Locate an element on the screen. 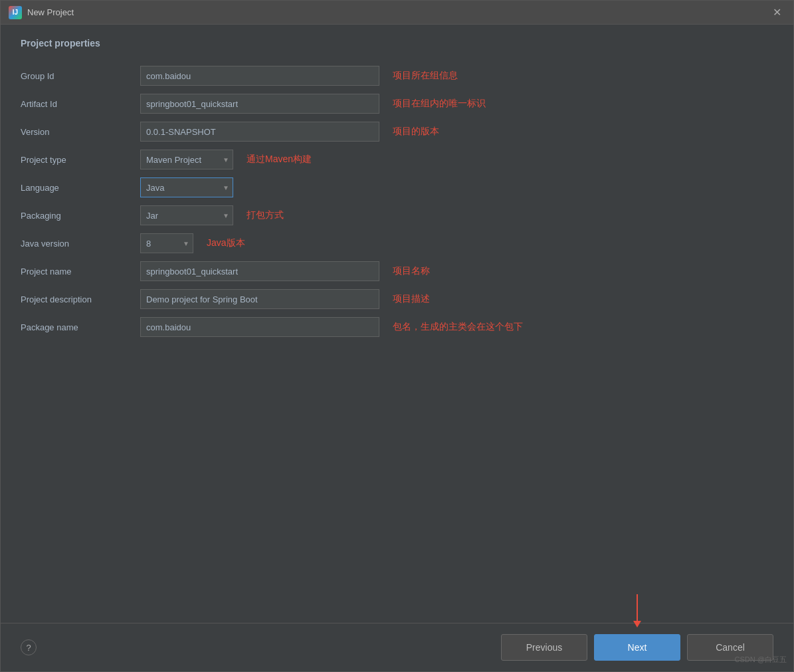 The image size is (794, 672). project-name-field: 项目名称 is located at coordinates (457, 271).